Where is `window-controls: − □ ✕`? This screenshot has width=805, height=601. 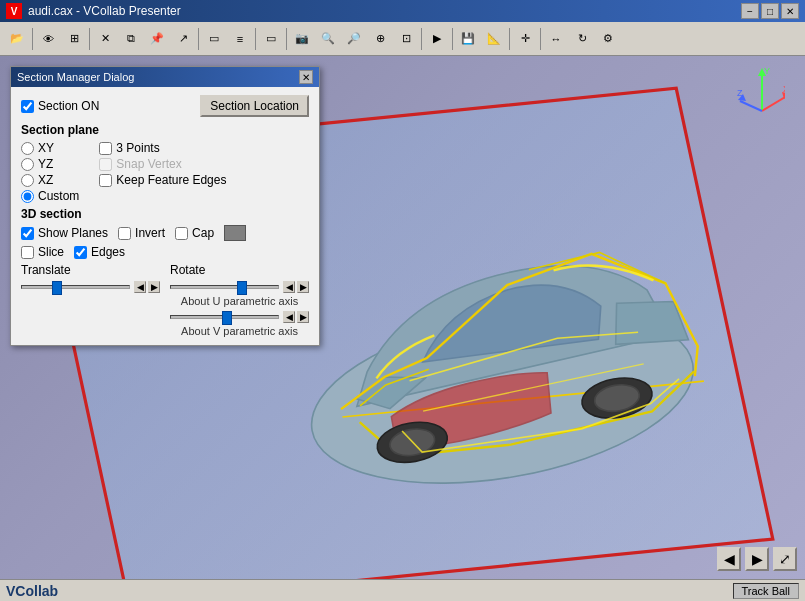
window-controls: − □ ✕ is located at coordinates (770, 11).